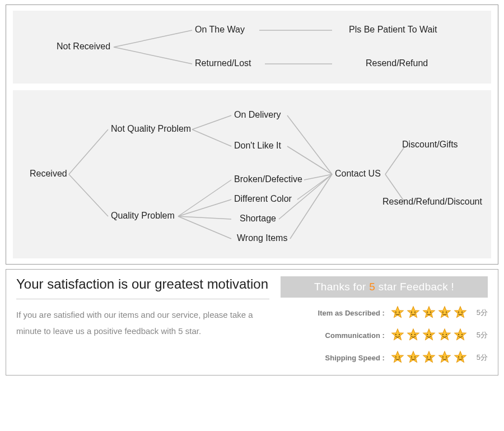  I want to click on rating-label: Item as Described :, so click(348, 313).